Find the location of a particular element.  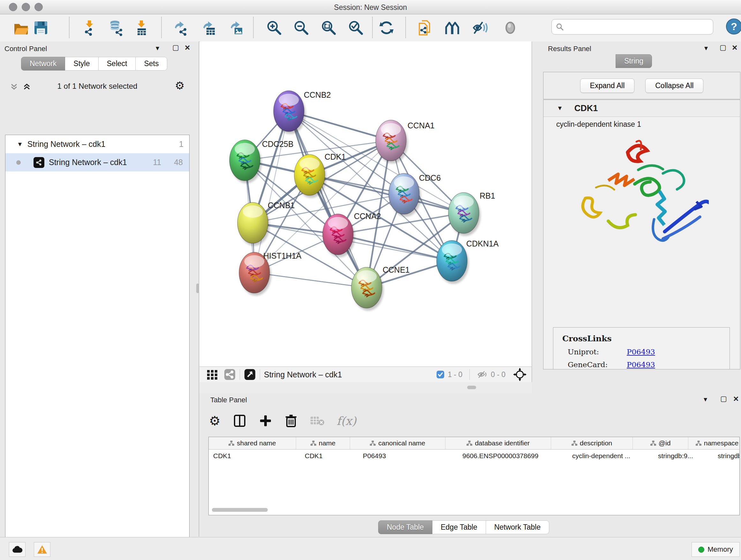

column-header-canonical-name: canonical name is located at coordinates (398, 443).